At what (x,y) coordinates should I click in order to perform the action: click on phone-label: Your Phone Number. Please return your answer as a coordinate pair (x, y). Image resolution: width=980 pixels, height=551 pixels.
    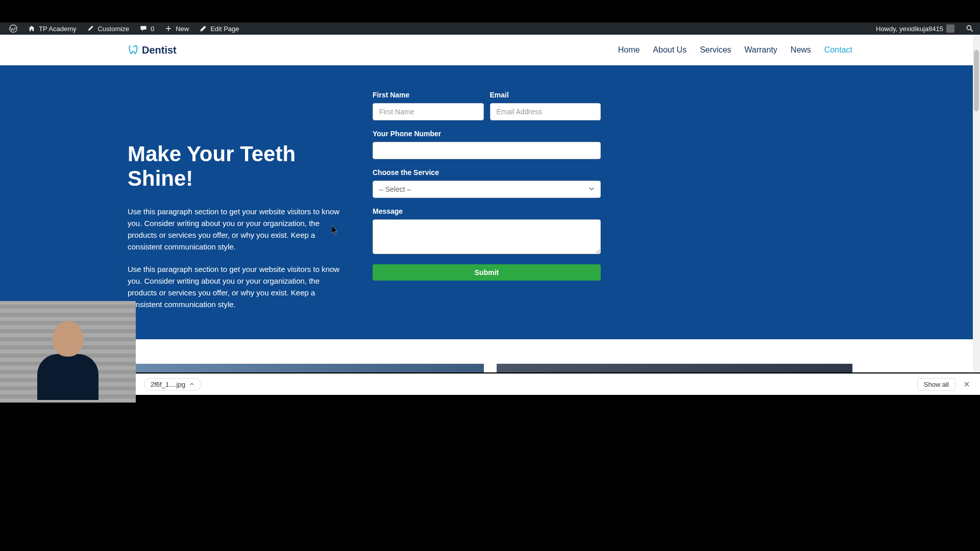
    Looking at the image, I should click on (487, 134).